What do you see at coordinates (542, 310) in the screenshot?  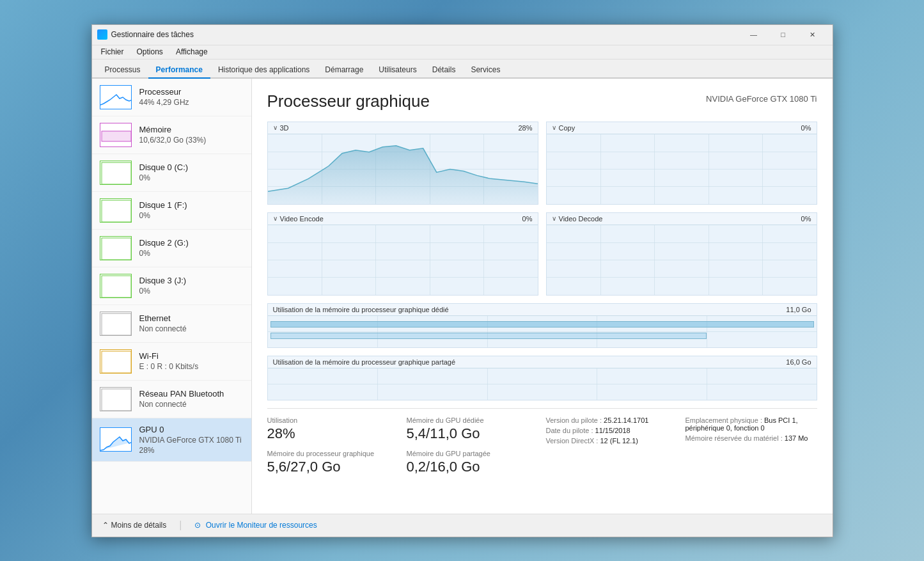 I see `mem-bar-dedicated-label-row: Utilisation de la mémoire du processeur …` at bounding box center [542, 310].